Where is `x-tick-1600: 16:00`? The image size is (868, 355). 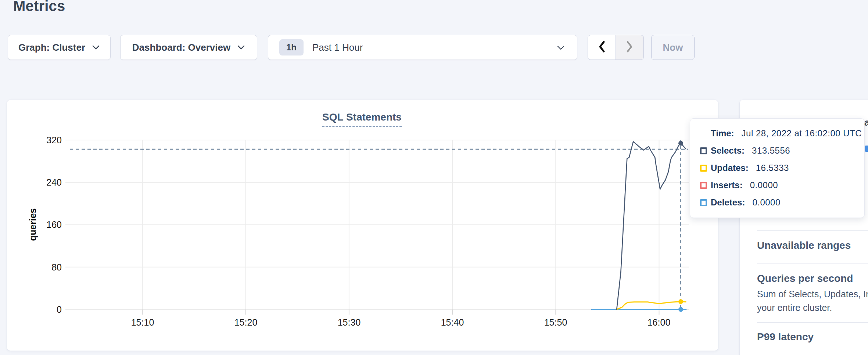
x-tick-1600: 16:00 is located at coordinates (659, 322).